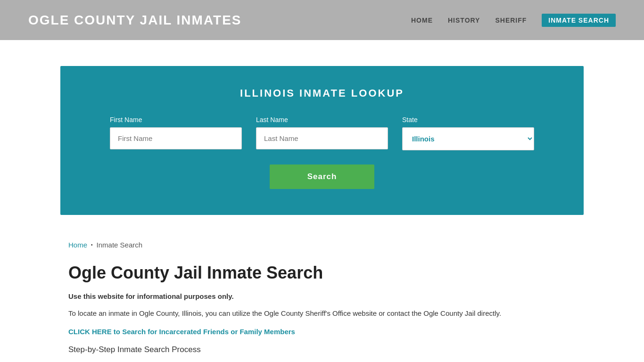  What do you see at coordinates (78, 245) in the screenshot?
I see `breadcrumb-home-link: Home` at bounding box center [78, 245].